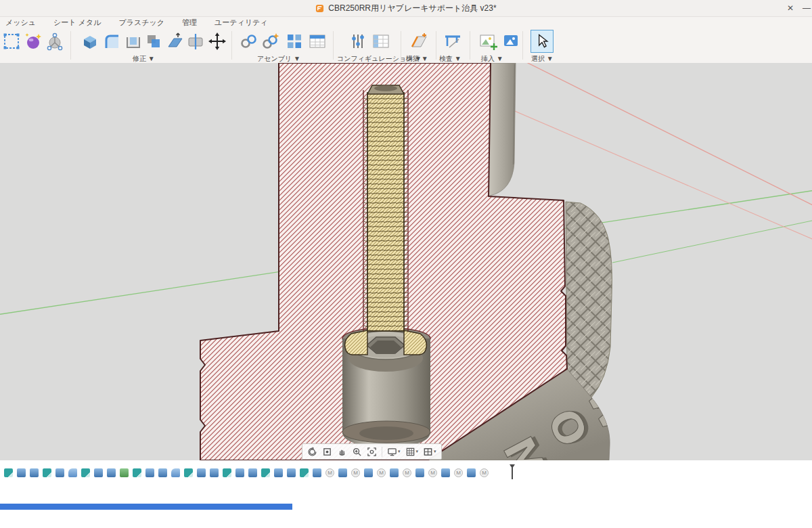  I want to click on display-settings-icon: ▾, so click(394, 452).